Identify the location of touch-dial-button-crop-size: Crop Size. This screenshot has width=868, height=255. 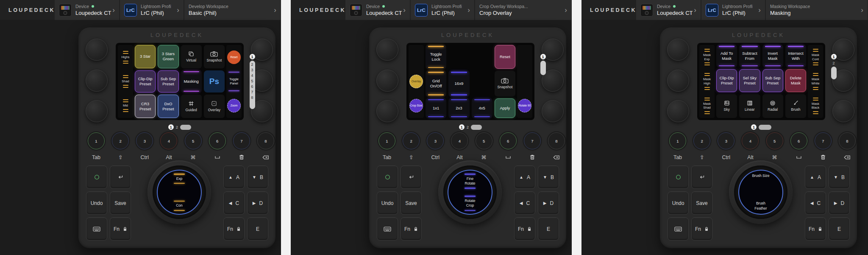
(416, 106).